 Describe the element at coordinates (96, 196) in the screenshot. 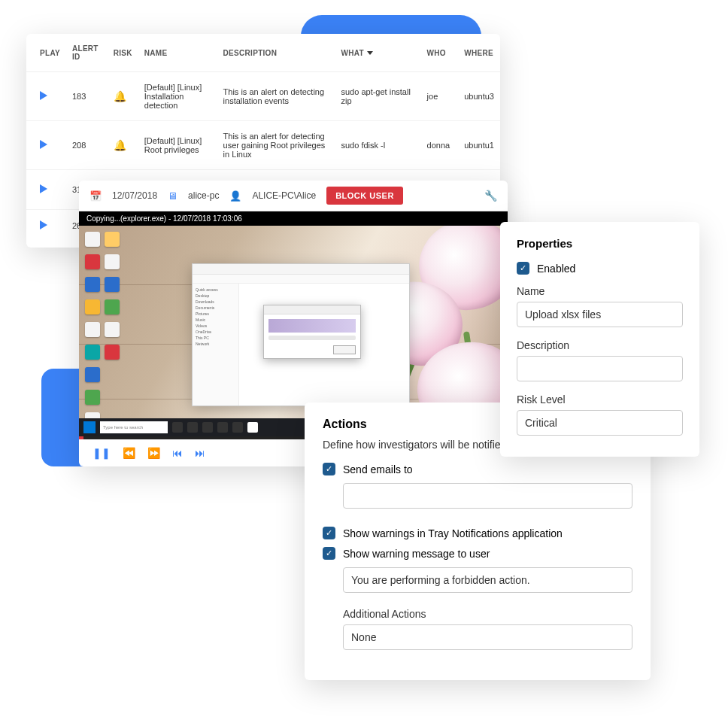

I see `calendar-icon: 📅` at that location.